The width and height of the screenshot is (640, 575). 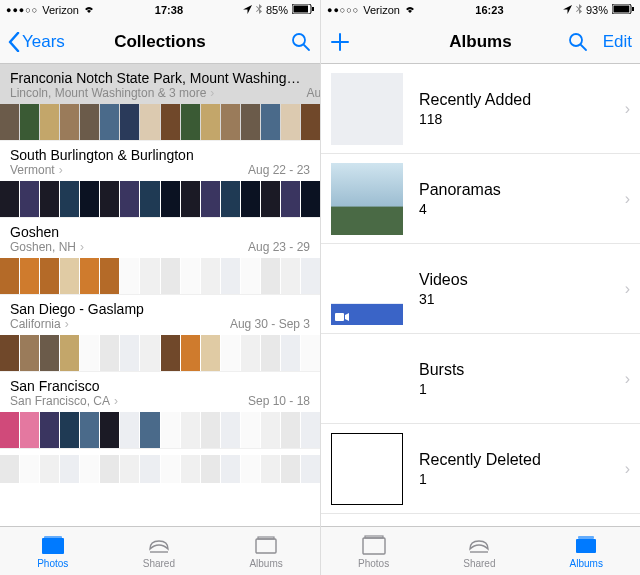 What do you see at coordinates (169, 10) in the screenshot?
I see `status-time: 17:38` at bounding box center [169, 10].